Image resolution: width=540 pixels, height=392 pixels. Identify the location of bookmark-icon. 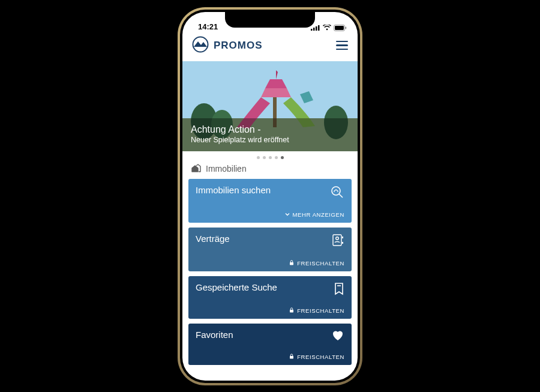
(339, 290).